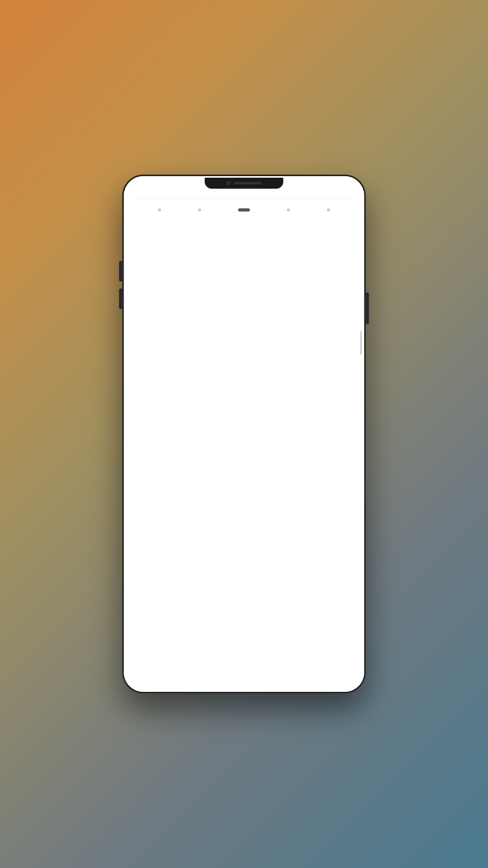  What do you see at coordinates (229, 183) in the screenshot?
I see `camera` at bounding box center [229, 183].